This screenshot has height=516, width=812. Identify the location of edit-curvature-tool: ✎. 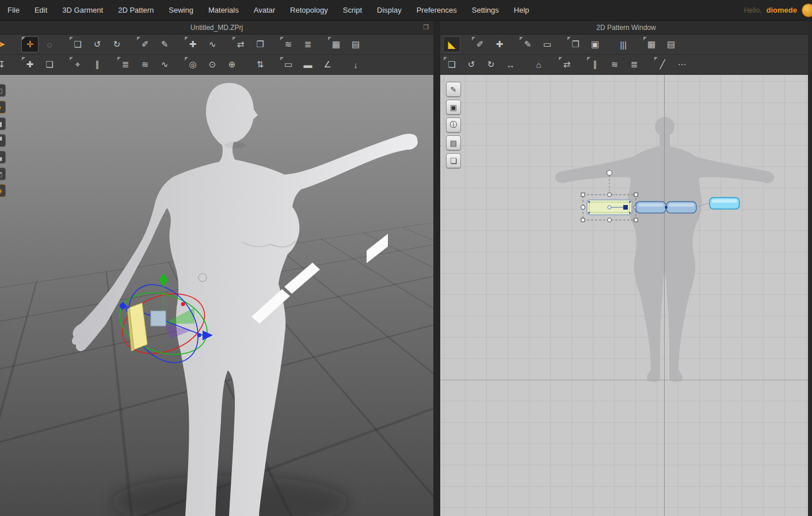
(165, 44).